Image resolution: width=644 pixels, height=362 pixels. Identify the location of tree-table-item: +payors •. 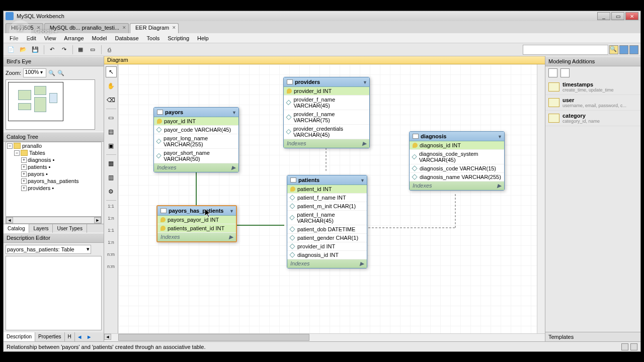
(53, 174).